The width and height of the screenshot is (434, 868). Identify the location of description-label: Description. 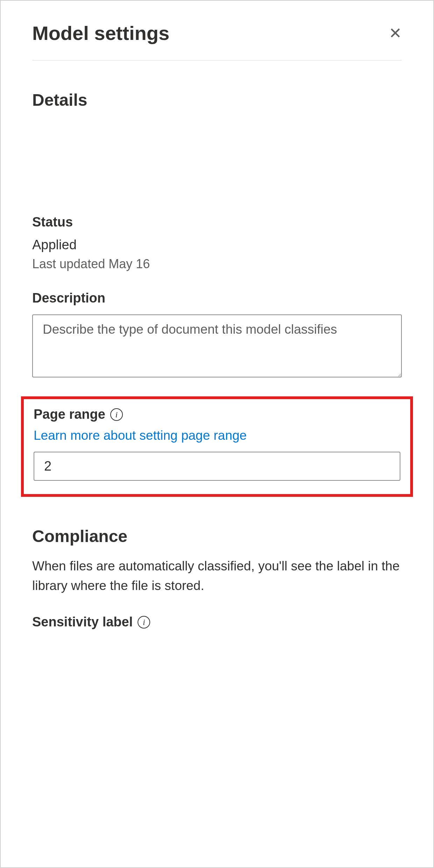
(217, 298).